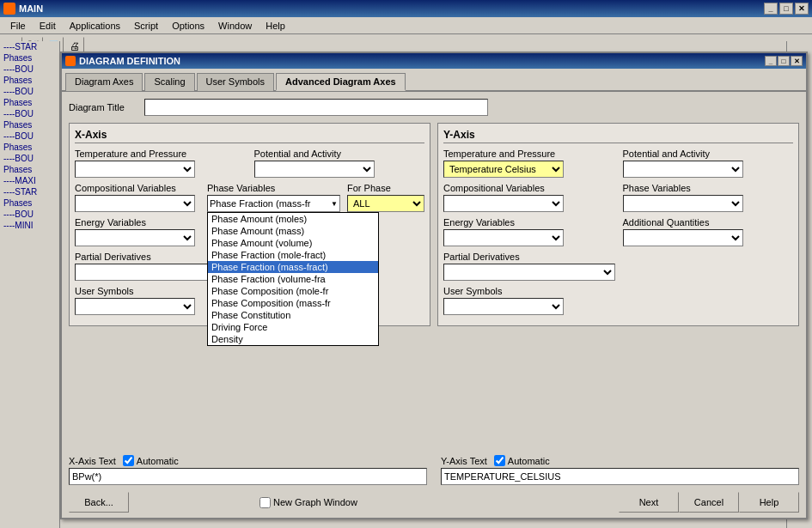 The width and height of the screenshot is (812, 528). What do you see at coordinates (135, 306) in the screenshot?
I see `x-user-symbols-select` at bounding box center [135, 306].